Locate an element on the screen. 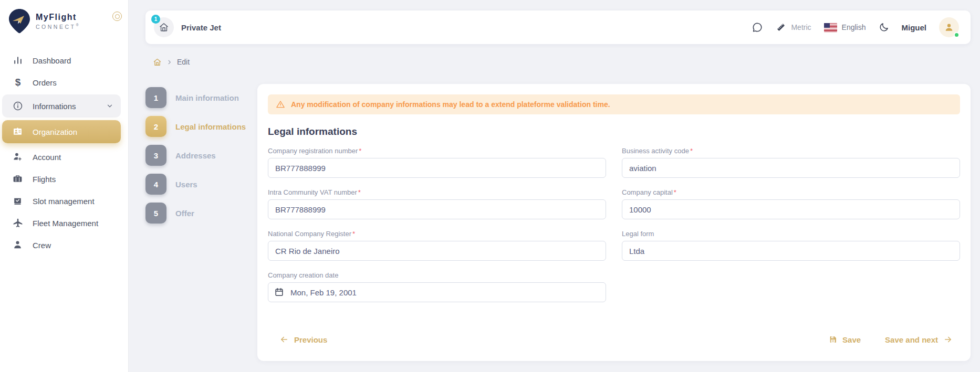 The height and width of the screenshot is (372, 980). briefcase-icon is located at coordinates (18, 179).